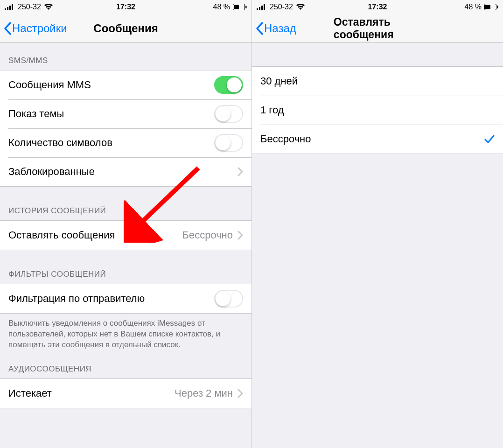  What do you see at coordinates (126, 172) in the screenshot?
I see `row-blocked: Заблокированные` at bounding box center [126, 172].